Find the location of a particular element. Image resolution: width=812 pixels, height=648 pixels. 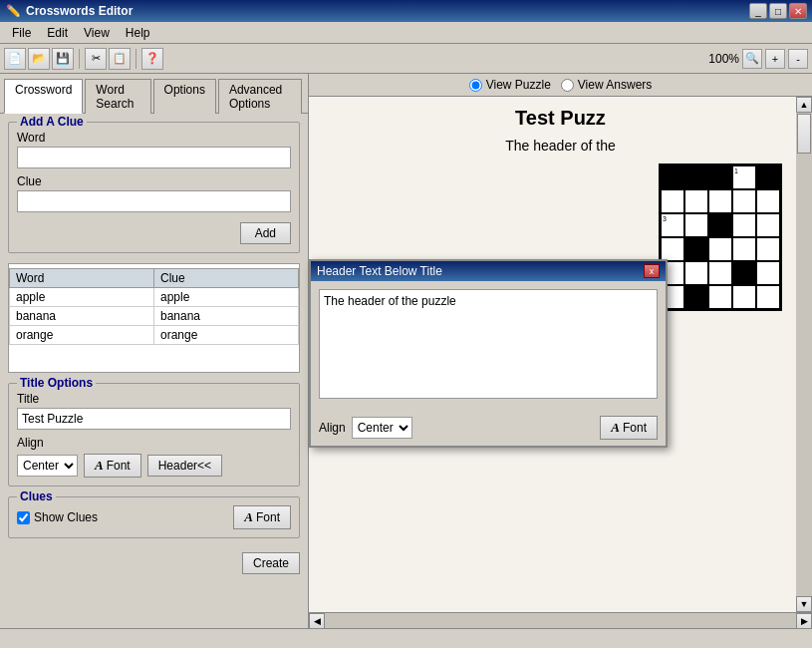

modal-align-select: Center Left Right is located at coordinates (383, 428).